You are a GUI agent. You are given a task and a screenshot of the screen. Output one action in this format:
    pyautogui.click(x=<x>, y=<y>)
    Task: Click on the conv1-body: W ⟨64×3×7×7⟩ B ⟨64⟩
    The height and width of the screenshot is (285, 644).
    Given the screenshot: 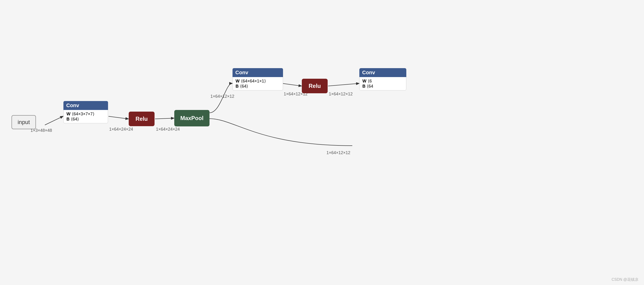 What is the action you would take?
    pyautogui.click(x=86, y=116)
    